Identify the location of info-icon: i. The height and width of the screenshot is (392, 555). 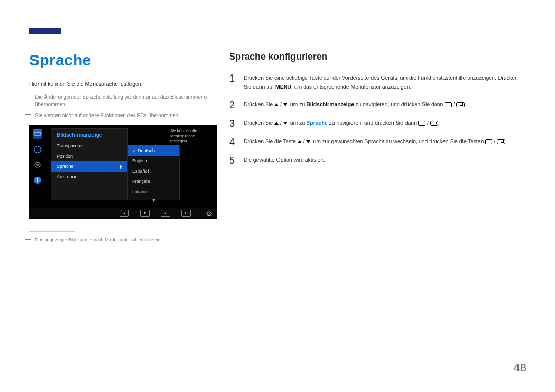
(38, 180).